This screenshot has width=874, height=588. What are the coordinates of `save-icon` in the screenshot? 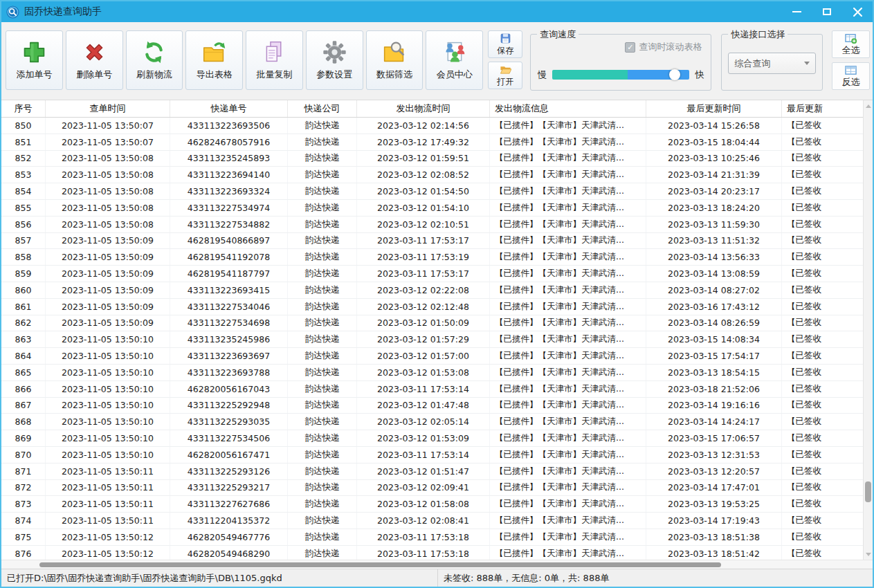 It's located at (505, 39).